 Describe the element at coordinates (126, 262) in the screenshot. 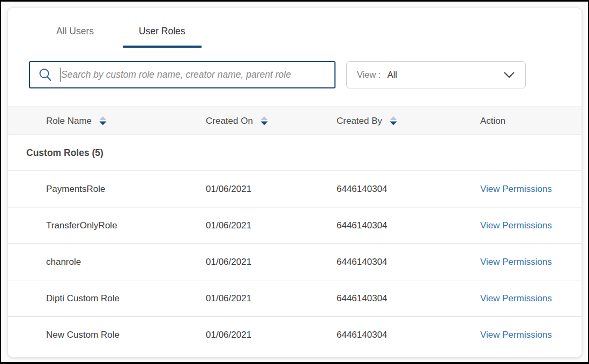

I see `role-name-cell: chanrole` at that location.